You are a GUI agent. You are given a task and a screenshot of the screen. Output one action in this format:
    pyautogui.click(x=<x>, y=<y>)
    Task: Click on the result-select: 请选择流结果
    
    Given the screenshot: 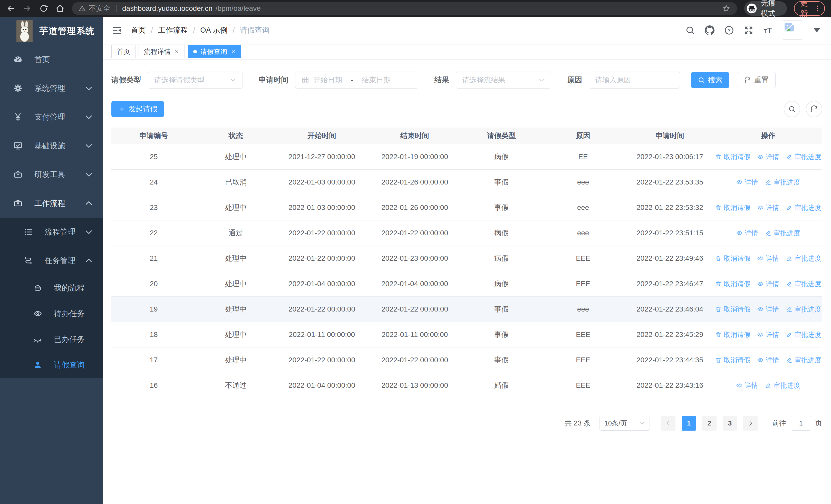 What is the action you would take?
    pyautogui.click(x=504, y=80)
    